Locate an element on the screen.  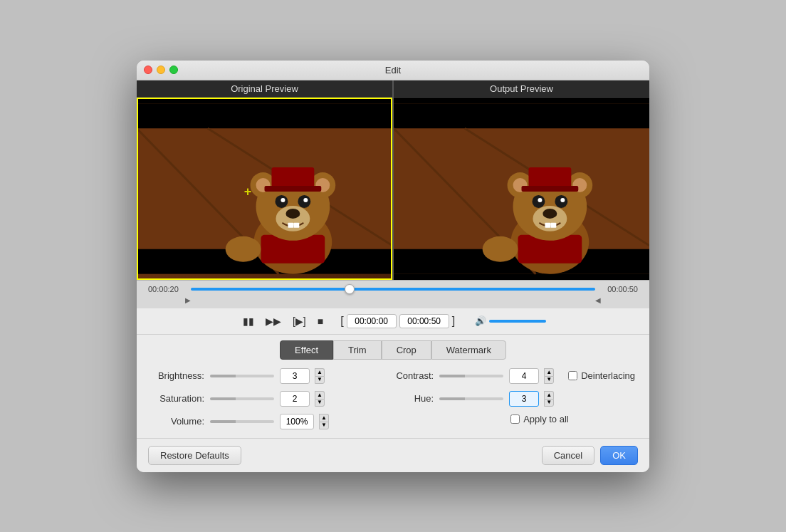
volume-down: ▼ is located at coordinates (324, 426).